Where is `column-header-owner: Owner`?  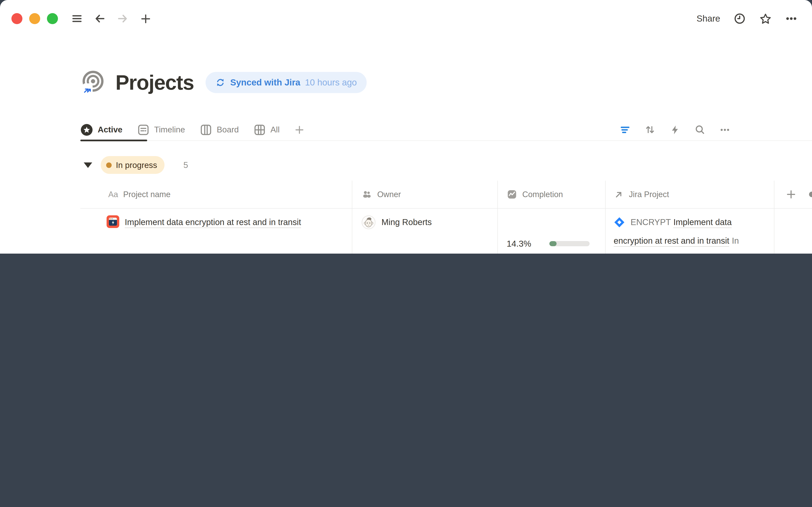
column-header-owner: Owner is located at coordinates (425, 194).